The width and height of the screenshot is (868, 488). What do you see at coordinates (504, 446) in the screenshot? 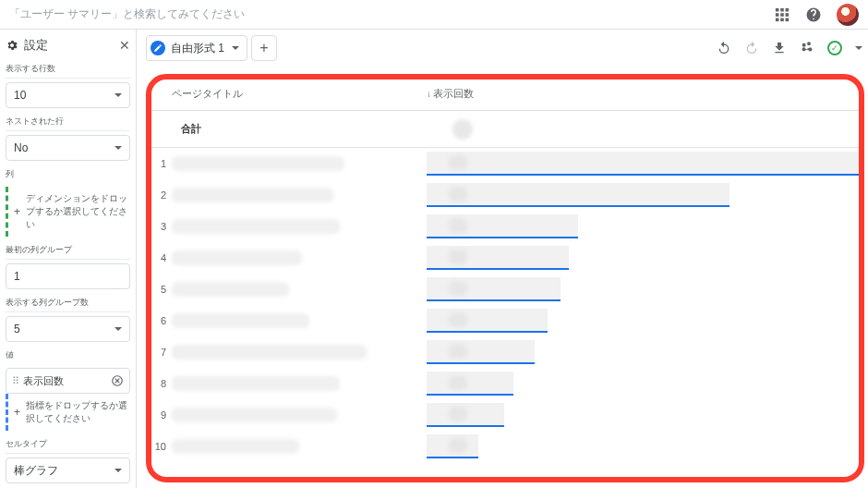
I see `table-row: 10` at bounding box center [504, 446].